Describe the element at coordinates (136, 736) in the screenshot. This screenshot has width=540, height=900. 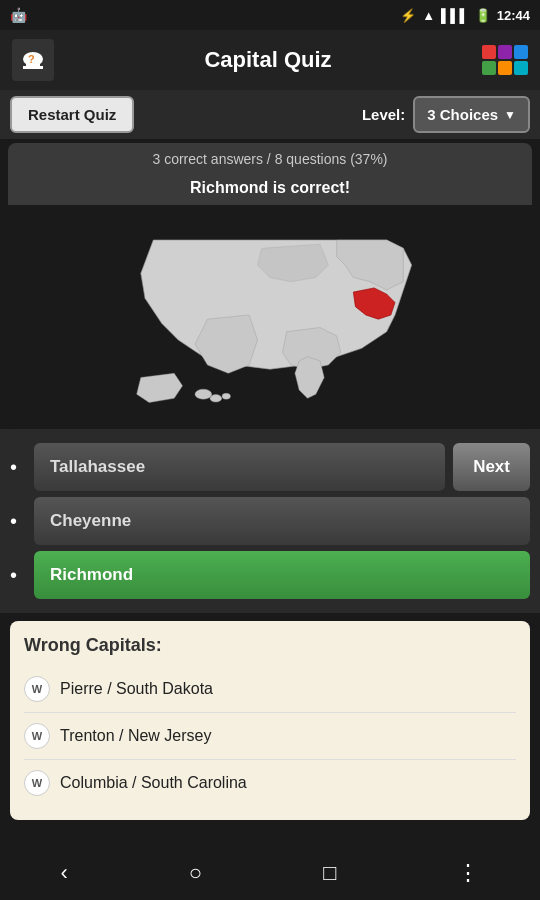
I see `wrong-text-2: Trenton / New Jersey` at that location.